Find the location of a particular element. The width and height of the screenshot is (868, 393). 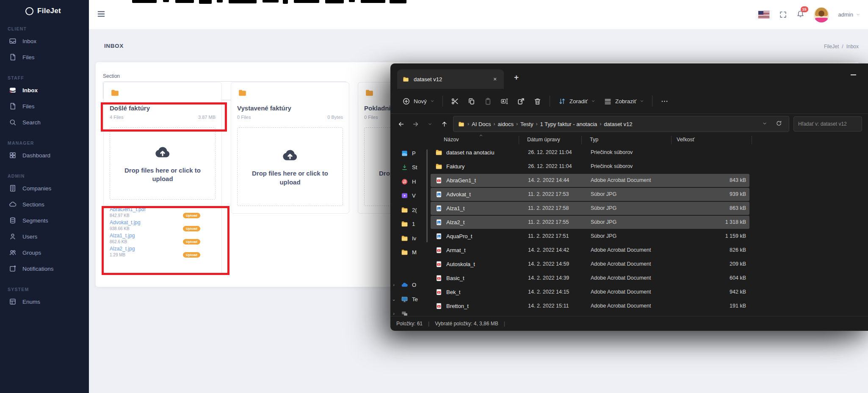

sort-button: Zoradiť is located at coordinates (577, 102).